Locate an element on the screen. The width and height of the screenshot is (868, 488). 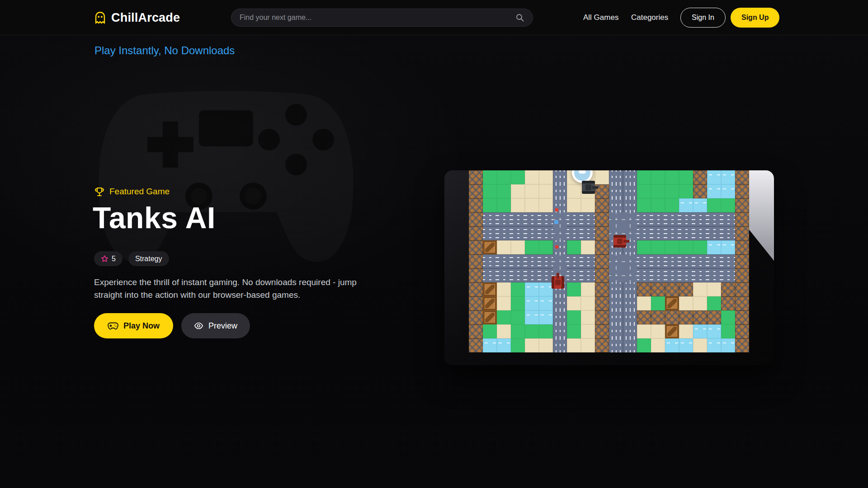
preview-button: Preview is located at coordinates (216, 326).